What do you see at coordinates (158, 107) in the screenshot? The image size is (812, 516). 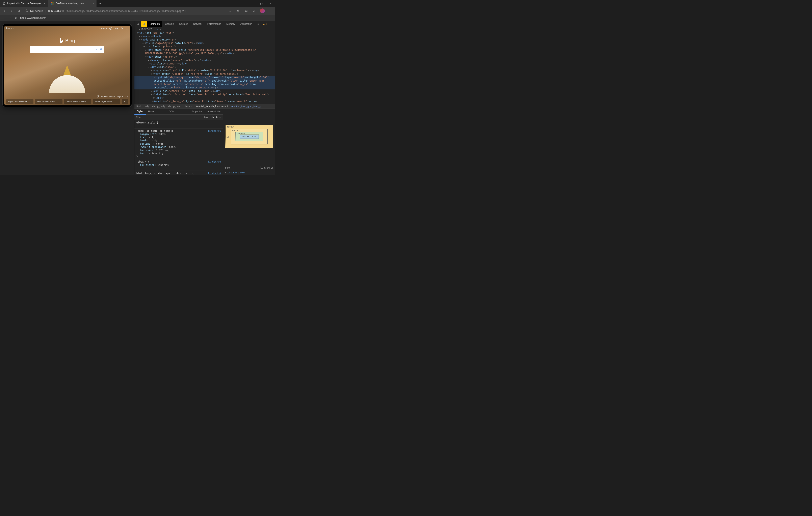 I see `crumb: div.hp_body` at bounding box center [158, 107].